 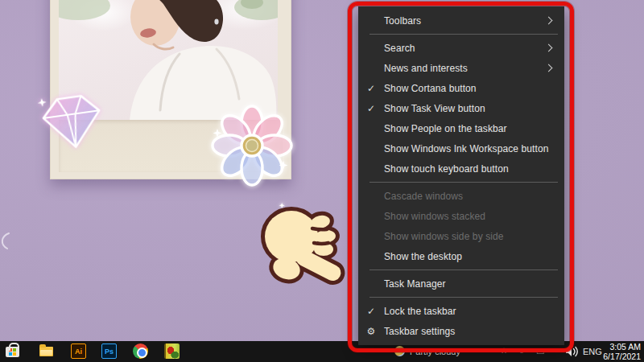 I want to click on gear-icon: ⚙, so click(x=371, y=331).